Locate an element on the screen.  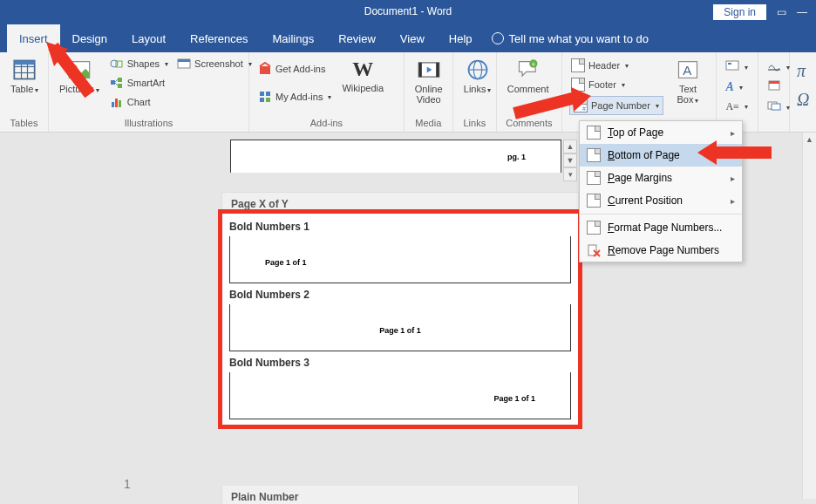
header-icon is located at coordinates (578, 65).